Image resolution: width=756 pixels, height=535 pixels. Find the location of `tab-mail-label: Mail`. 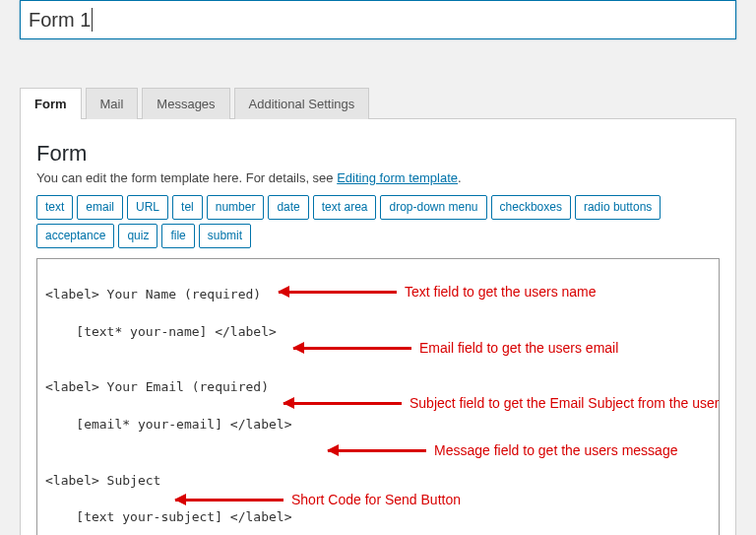

tab-mail-label: Mail is located at coordinates (112, 104).